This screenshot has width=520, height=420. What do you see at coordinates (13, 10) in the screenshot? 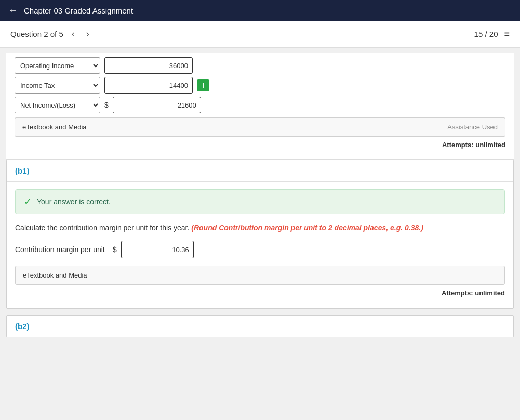
I see `back-arrow-icon: ←` at bounding box center [13, 10].